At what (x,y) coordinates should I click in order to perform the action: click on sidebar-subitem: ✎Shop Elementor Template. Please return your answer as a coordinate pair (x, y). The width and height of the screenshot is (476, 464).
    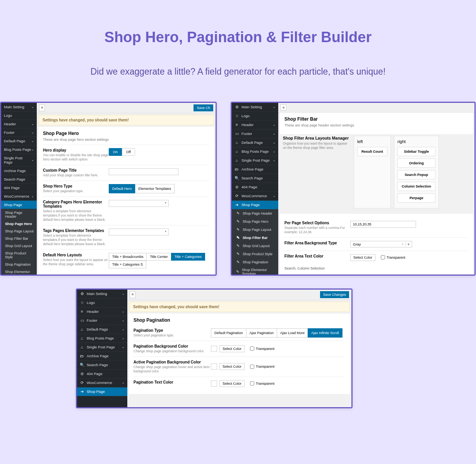
    Looking at the image, I should click on (255, 271).